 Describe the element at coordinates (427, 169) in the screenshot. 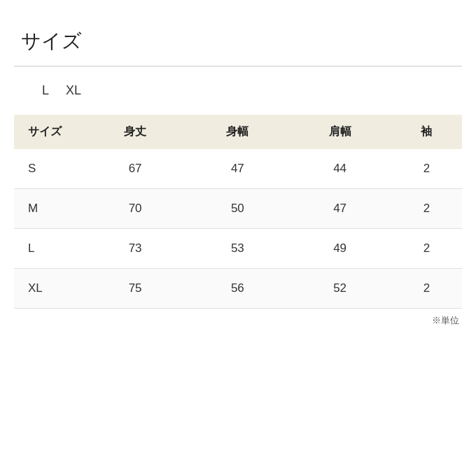

I see `cell-sleeve-0: 2` at that location.